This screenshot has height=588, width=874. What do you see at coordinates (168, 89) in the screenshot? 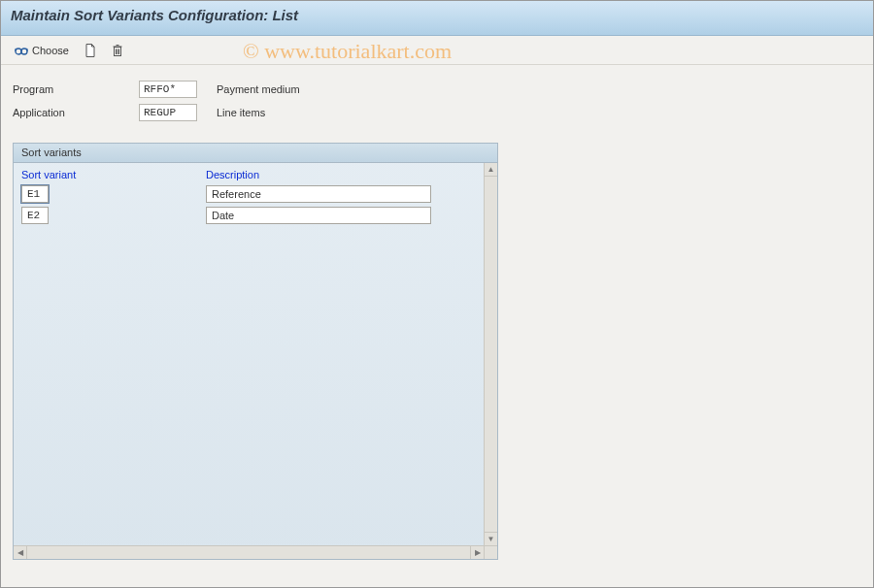
I see `program-input` at bounding box center [168, 89].